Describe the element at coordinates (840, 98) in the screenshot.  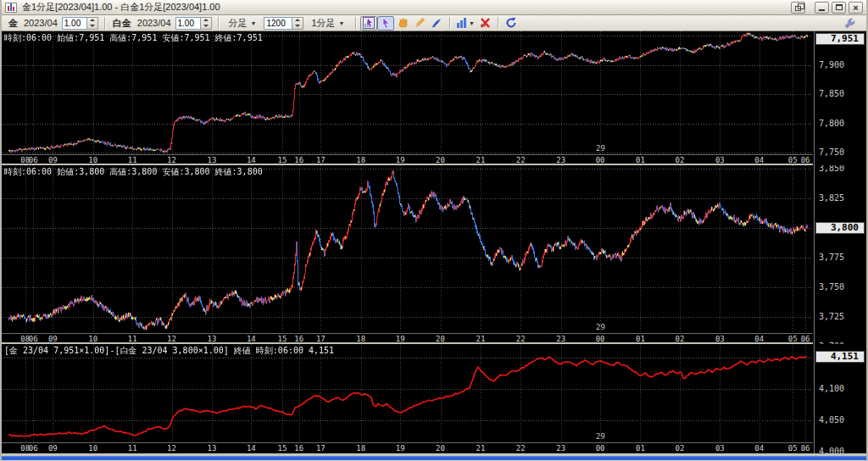
I see `gold-price-axis: 7,951 7,9007,8507,8007,750` at that location.